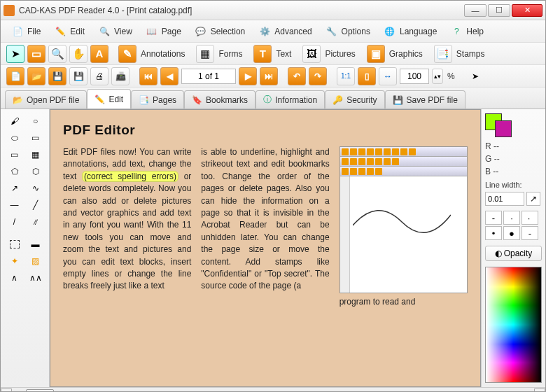 The height and width of the screenshot is (392, 546). What do you see at coordinates (530, 233) in the screenshot?
I see `style-line2: -` at bounding box center [530, 233].